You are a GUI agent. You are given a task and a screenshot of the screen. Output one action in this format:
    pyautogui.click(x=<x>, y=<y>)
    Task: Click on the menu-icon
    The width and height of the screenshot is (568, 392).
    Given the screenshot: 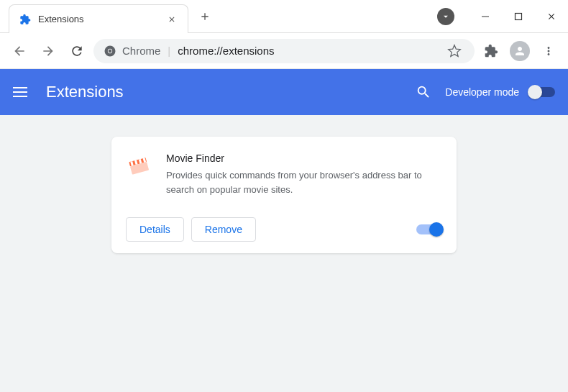 What is the action you would take?
    pyautogui.click(x=22, y=92)
    